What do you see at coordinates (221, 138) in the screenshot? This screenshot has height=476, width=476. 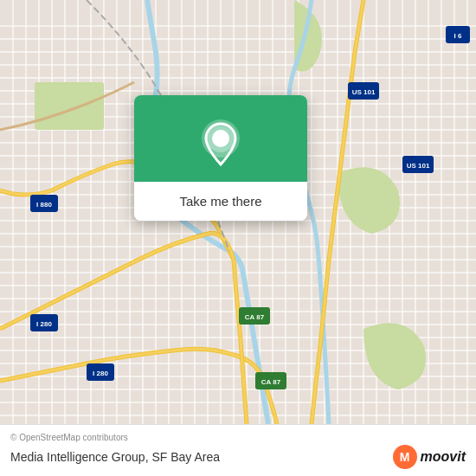 I see `popup-green-header` at bounding box center [221, 138].